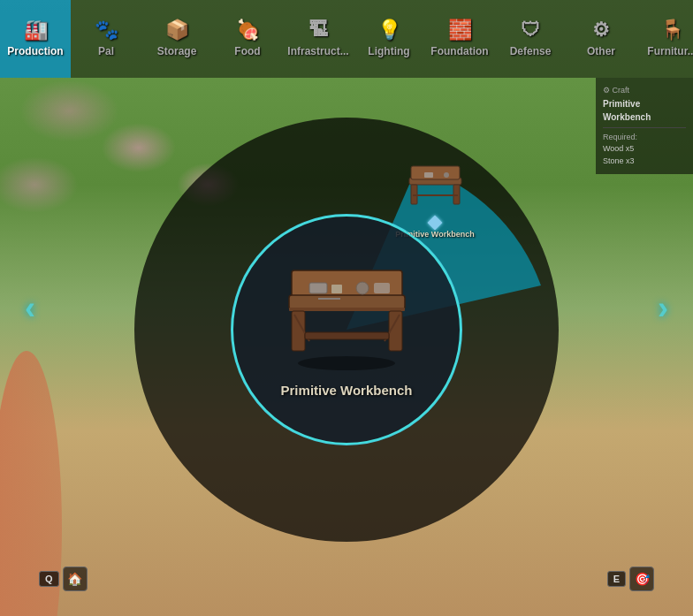  What do you see at coordinates (35, 39) in the screenshot?
I see `tab-production: 🏭 Production` at bounding box center [35, 39].